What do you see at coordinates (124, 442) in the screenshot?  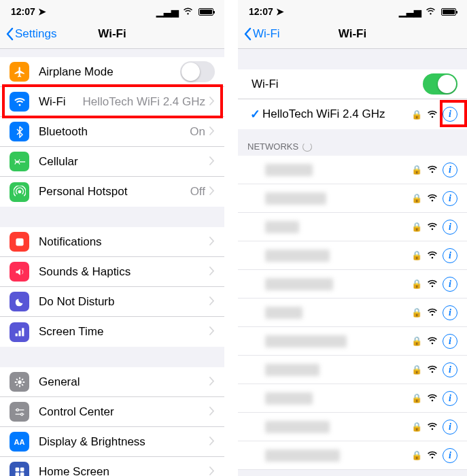 I see `row-label: Display & Brightness` at bounding box center [124, 442].